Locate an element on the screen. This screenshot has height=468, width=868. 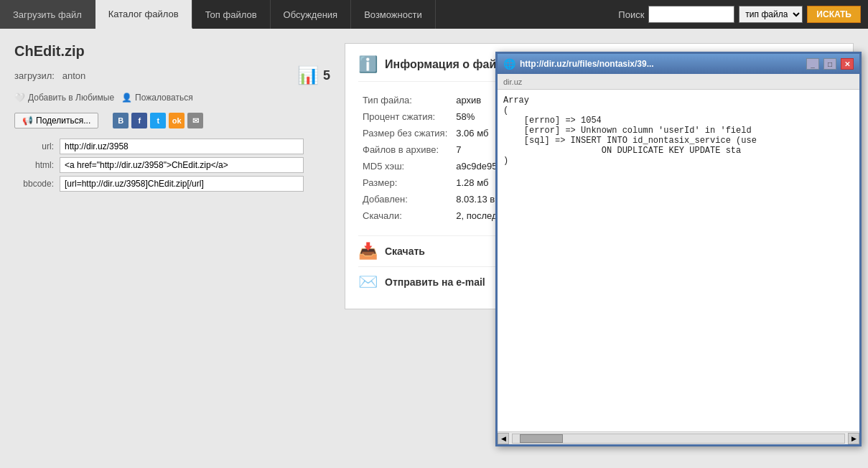
url-label: url: is located at coordinates (34, 146).